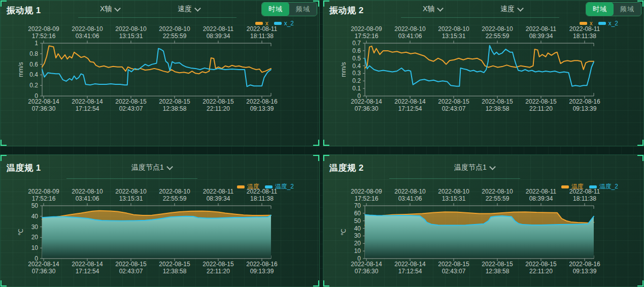 This screenshot has width=644, height=287. I want to click on svg-text: 60, so click(358, 213).